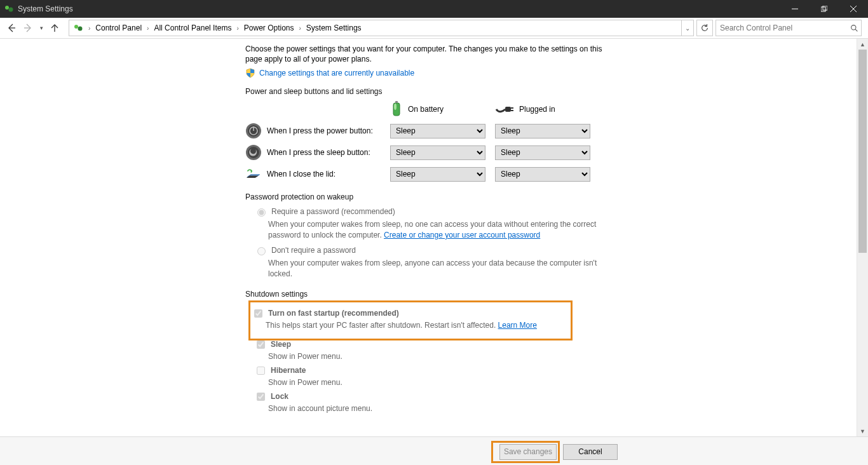  I want to click on section-power-buttons-title: Power and sleep buttons and lid settings, so click(426, 92).